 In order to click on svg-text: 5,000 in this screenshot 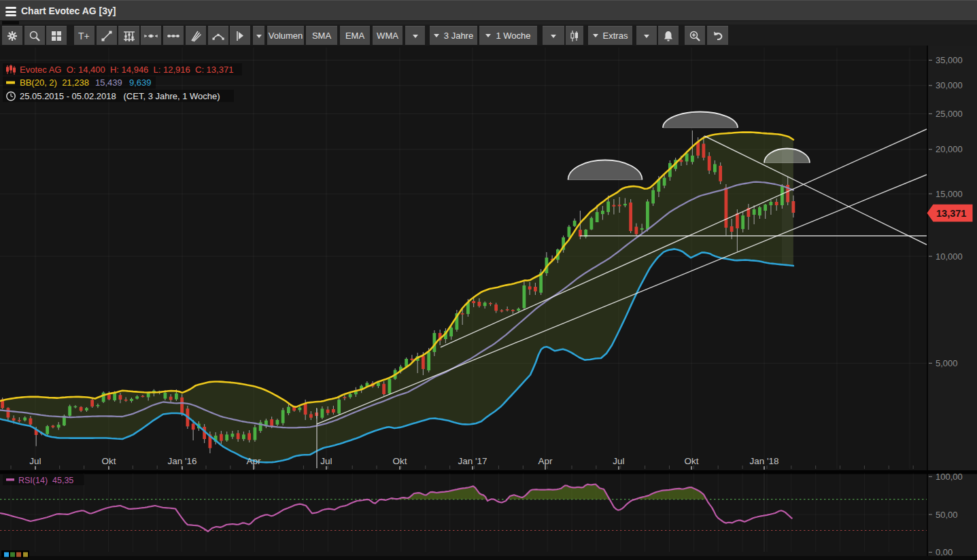, I will do `click(946, 363)`.